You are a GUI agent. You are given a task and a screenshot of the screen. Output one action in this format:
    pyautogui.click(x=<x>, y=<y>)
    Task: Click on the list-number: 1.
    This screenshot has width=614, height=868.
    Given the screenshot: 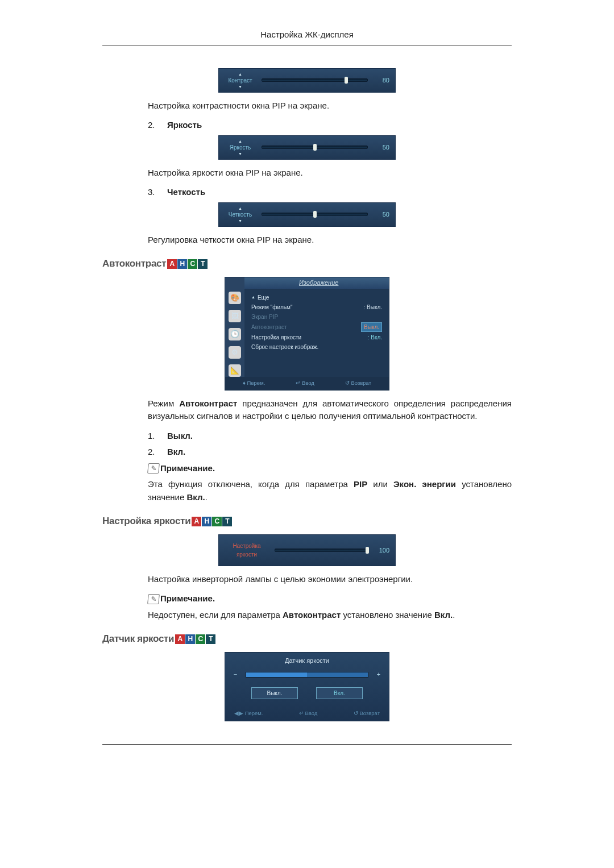 What is the action you would take?
    pyautogui.click(x=152, y=437)
    